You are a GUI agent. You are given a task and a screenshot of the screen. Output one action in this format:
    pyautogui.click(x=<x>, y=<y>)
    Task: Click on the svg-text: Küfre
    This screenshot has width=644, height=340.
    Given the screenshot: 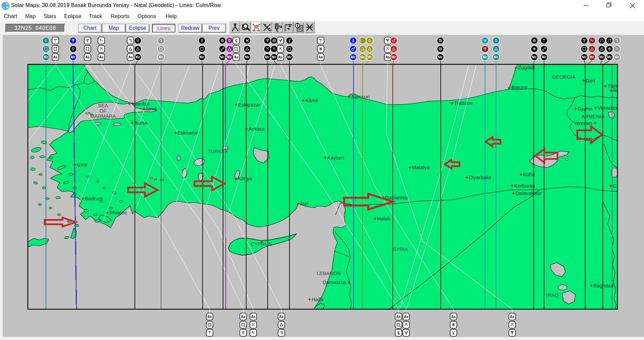 What is the action you would take?
    pyautogui.click(x=529, y=174)
    